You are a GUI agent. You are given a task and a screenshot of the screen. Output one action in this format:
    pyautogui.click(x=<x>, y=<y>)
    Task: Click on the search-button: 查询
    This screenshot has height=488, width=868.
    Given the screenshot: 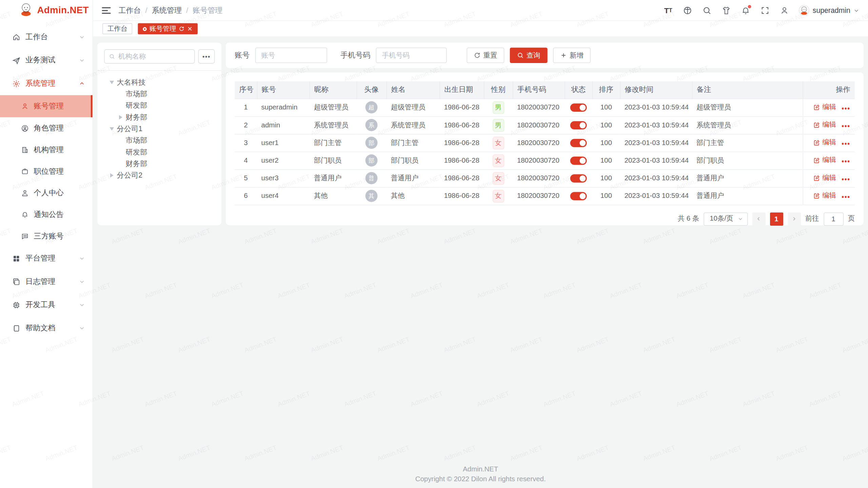 What is the action you would take?
    pyautogui.click(x=529, y=55)
    